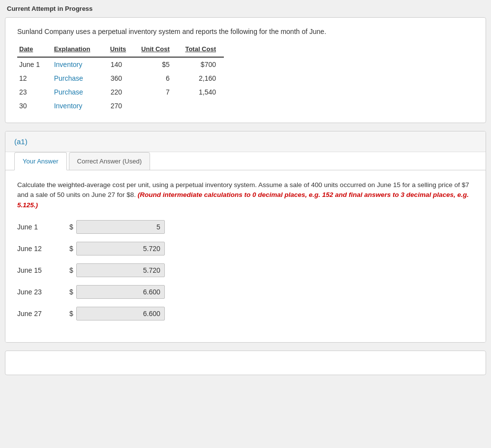 The width and height of the screenshot is (491, 448). Describe the element at coordinates (121, 92) in the screenshot. I see `table-row: 23Purchase22071,540` at that location.